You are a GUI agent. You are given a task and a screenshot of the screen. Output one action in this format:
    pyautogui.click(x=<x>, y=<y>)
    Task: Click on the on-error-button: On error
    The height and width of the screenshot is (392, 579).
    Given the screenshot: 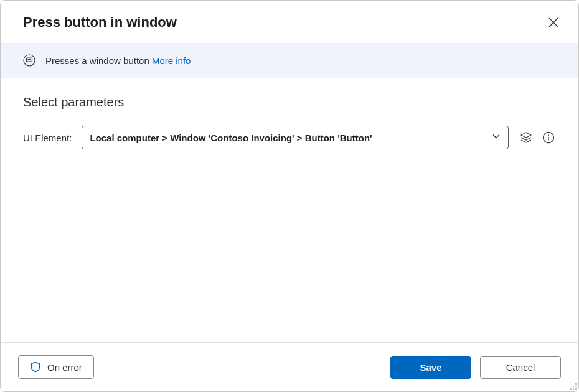 What is the action you would take?
    pyautogui.click(x=56, y=367)
    